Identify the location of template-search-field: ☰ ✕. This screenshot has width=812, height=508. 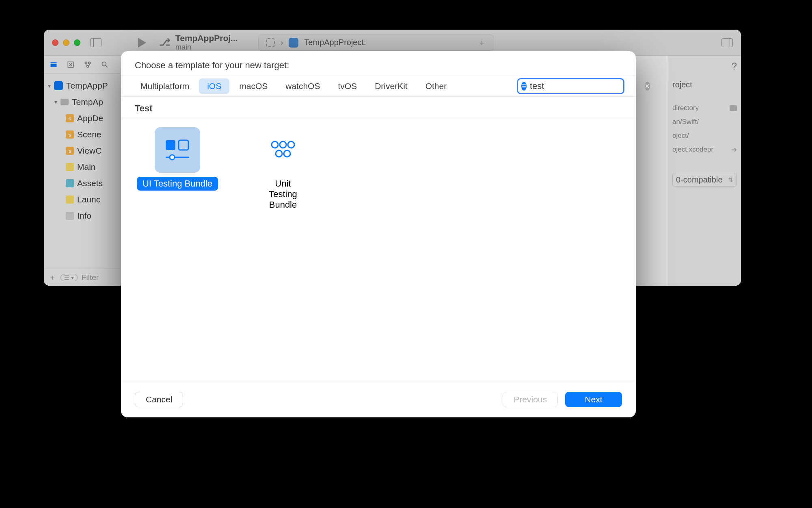
(571, 86).